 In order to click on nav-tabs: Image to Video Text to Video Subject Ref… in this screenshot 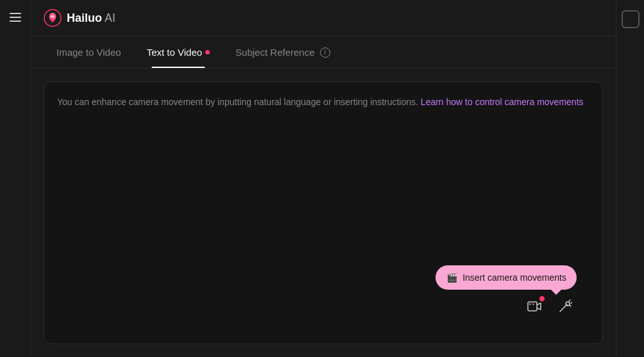, I will do `click(323, 53)`.